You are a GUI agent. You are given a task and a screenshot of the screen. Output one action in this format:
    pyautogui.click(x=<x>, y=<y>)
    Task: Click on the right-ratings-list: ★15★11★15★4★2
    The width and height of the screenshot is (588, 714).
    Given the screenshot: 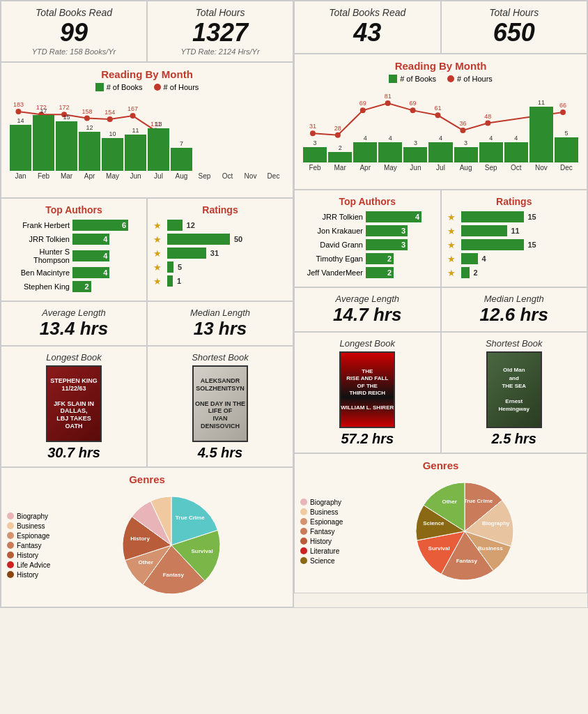 What is the action you would take?
    pyautogui.click(x=514, y=245)
    